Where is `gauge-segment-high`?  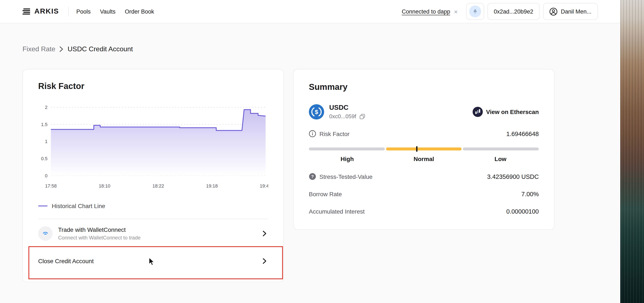
gauge-segment-high is located at coordinates (346, 149).